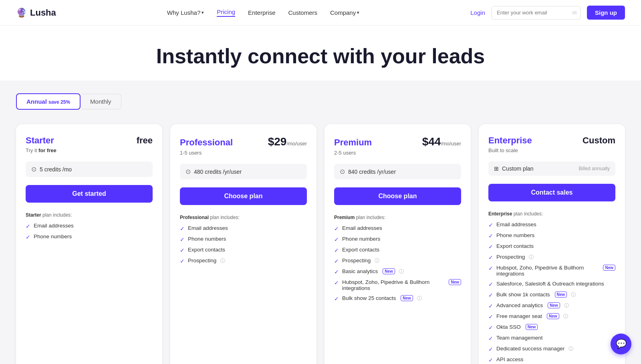  Describe the element at coordinates (397, 142) in the screenshot. I see `plan-header: Premium $44/mo/user` at that location.